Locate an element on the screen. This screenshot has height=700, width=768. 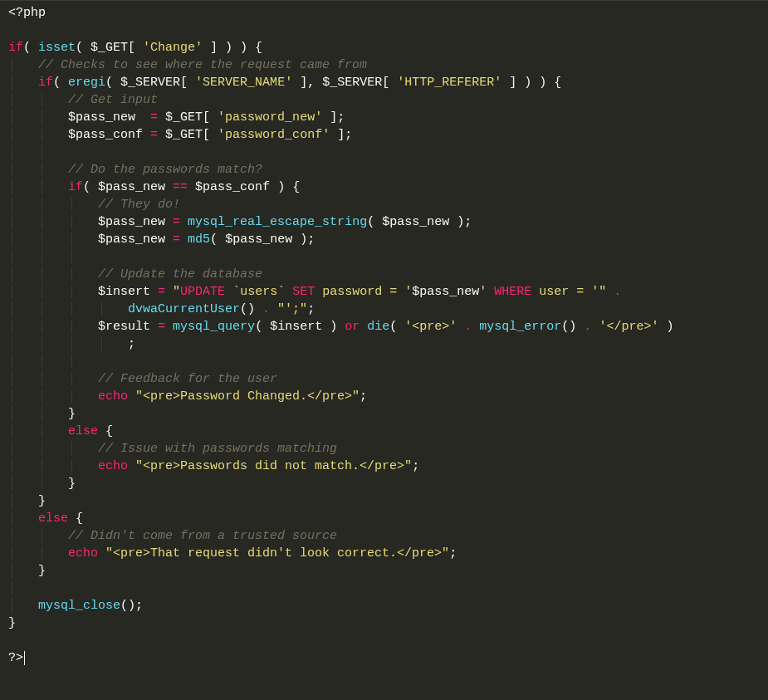
fn-die: die is located at coordinates (379, 327).